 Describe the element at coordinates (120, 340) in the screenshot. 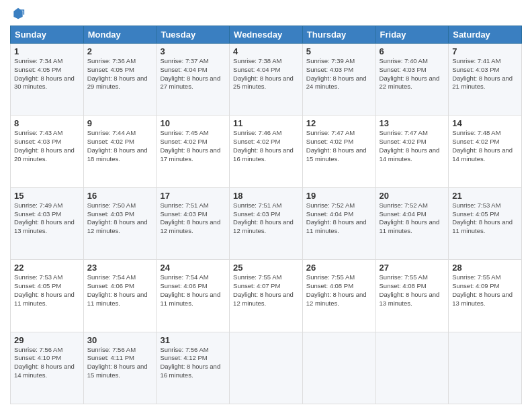

I see `day-number: 30` at that location.